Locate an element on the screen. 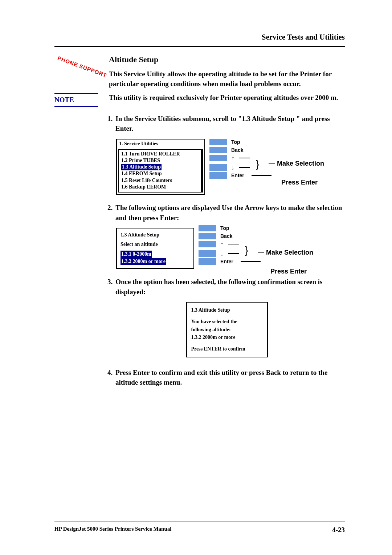 This screenshot has height=555, width=392. button-enter is located at coordinates (218, 175).